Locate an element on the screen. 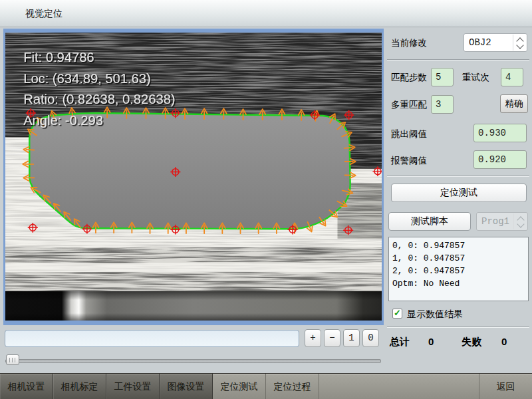 The width and height of the screenshot is (532, 399). retry-label: 重试次 is located at coordinates (476, 78).